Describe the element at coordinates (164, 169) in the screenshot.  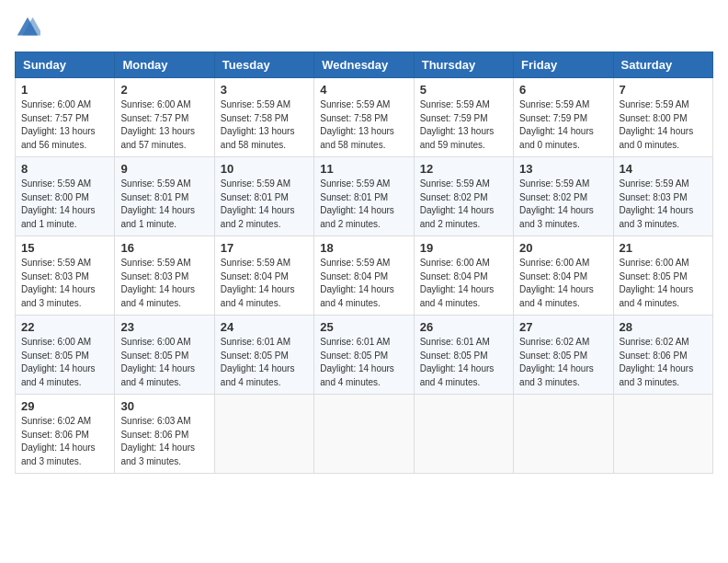
I see `day-number: 9` at that location.